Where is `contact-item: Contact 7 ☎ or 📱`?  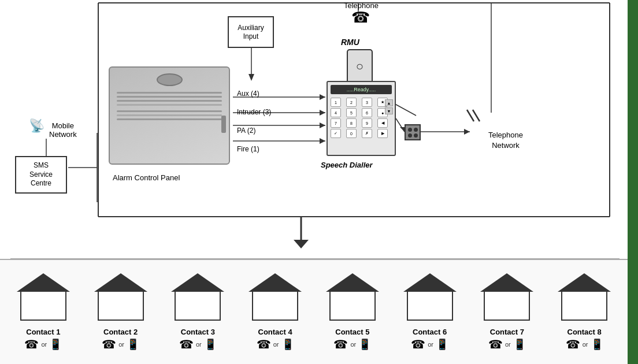
contact-item: Contact 7 ☎ or 📱 is located at coordinates (507, 312).